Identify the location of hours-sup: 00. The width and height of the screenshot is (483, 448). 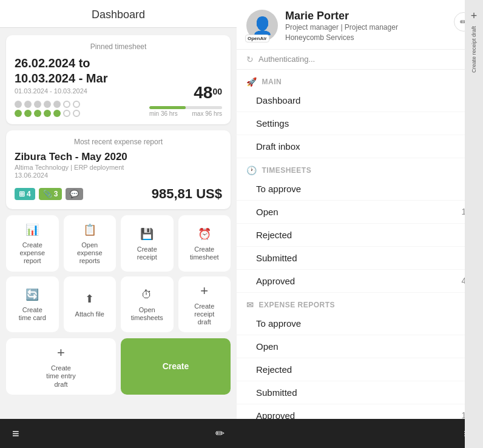
(217, 92).